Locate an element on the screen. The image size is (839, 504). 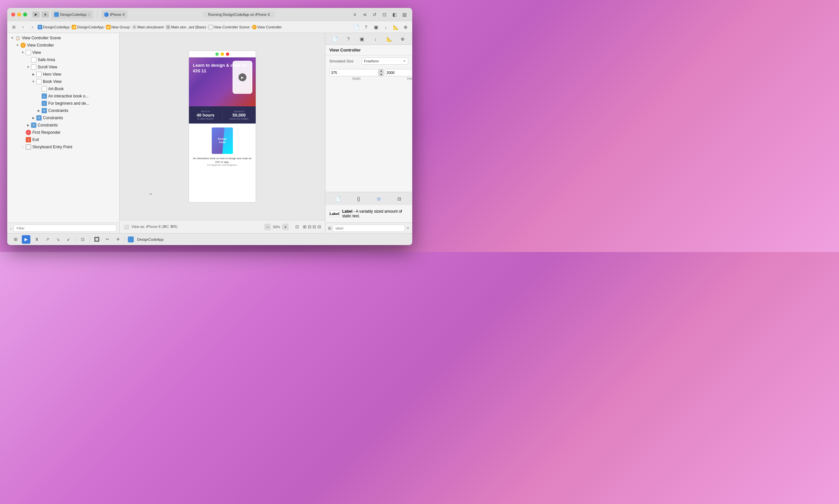
width-field-wrap: ▲ ▼ Width is located at coordinates (357, 75).